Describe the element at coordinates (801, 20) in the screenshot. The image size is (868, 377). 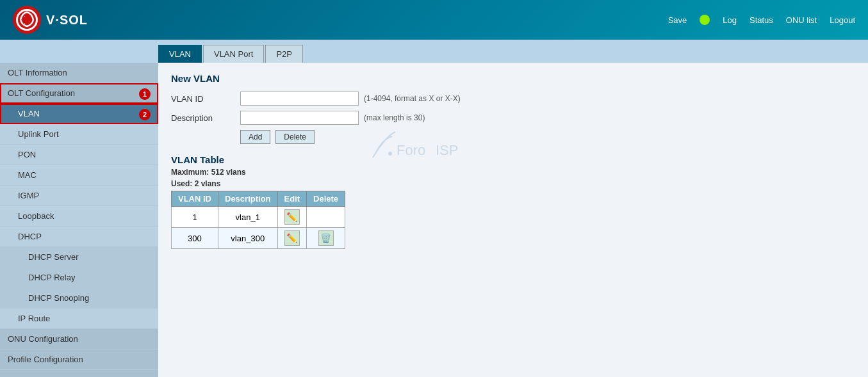
I see `onu-list-link: ONU list` at that location.